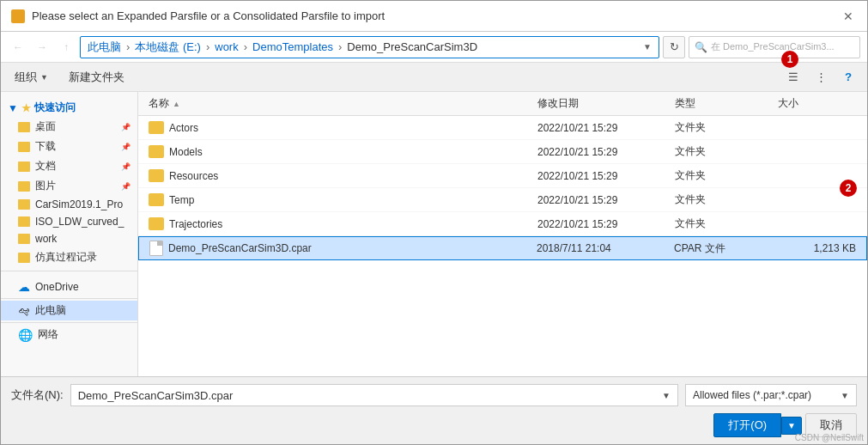 The image size is (868, 445). Describe the element at coordinates (26, 77) in the screenshot. I see `organize-label: 组织` at that location.